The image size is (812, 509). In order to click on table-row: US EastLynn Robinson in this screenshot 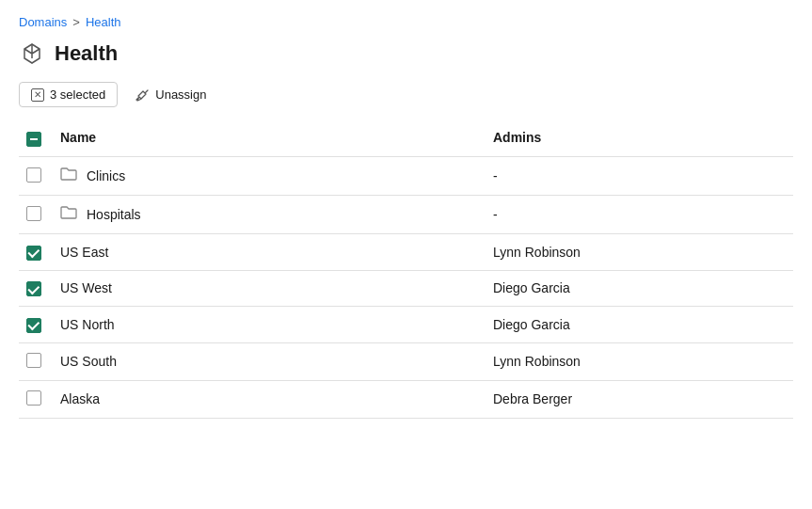, I will do `click(406, 252)`.